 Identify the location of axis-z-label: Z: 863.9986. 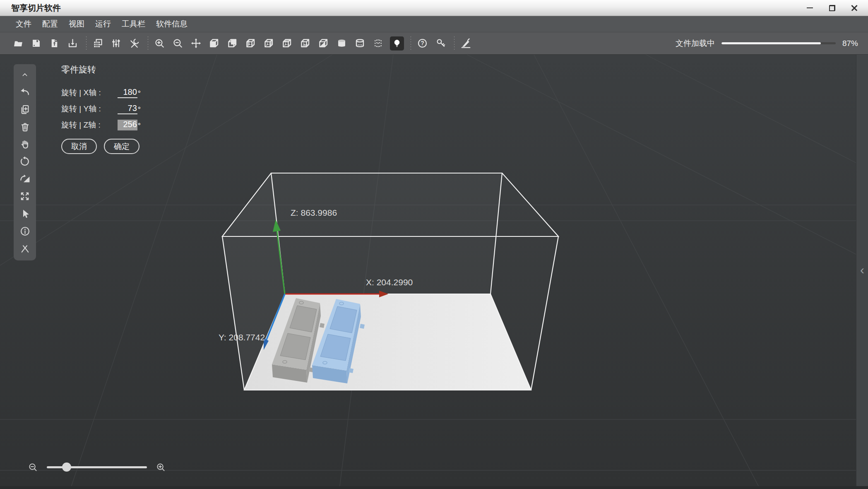
(314, 213).